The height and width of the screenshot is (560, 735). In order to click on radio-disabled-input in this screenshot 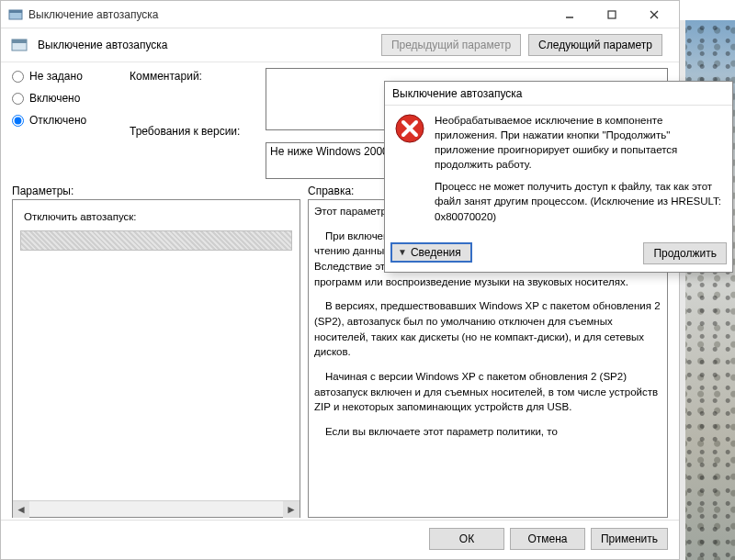, I will do `click(18, 121)`.